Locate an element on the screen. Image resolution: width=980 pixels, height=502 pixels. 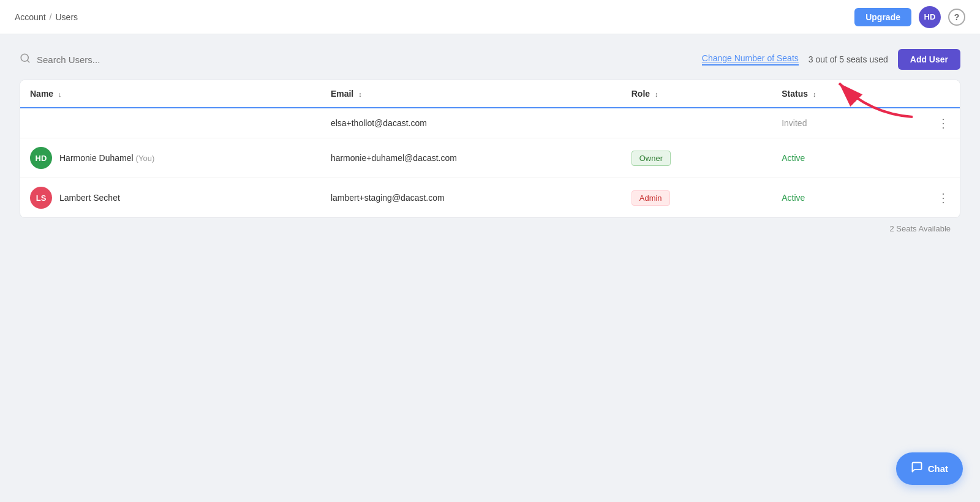
help-icon: ? is located at coordinates (957, 17).